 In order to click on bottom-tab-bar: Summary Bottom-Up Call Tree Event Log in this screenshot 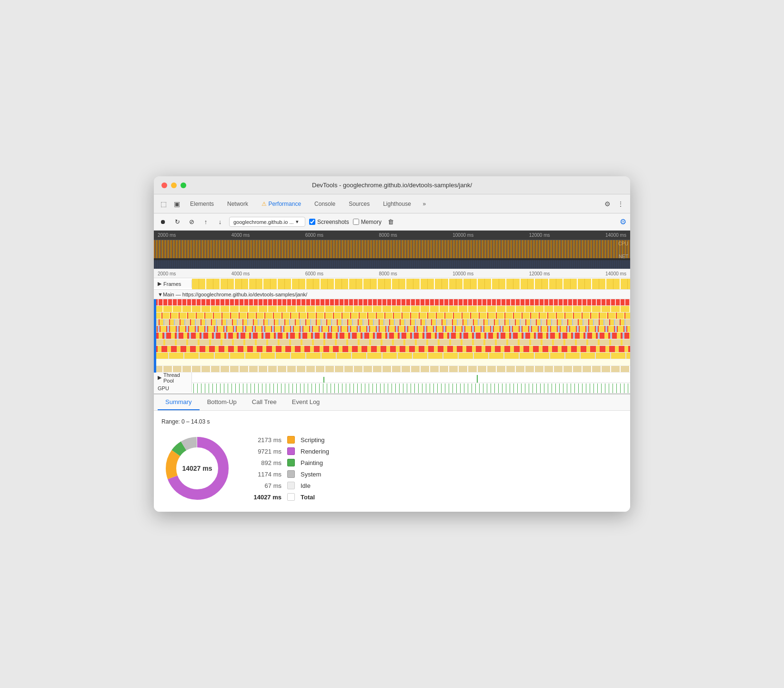, I will do `click(392, 403)`.